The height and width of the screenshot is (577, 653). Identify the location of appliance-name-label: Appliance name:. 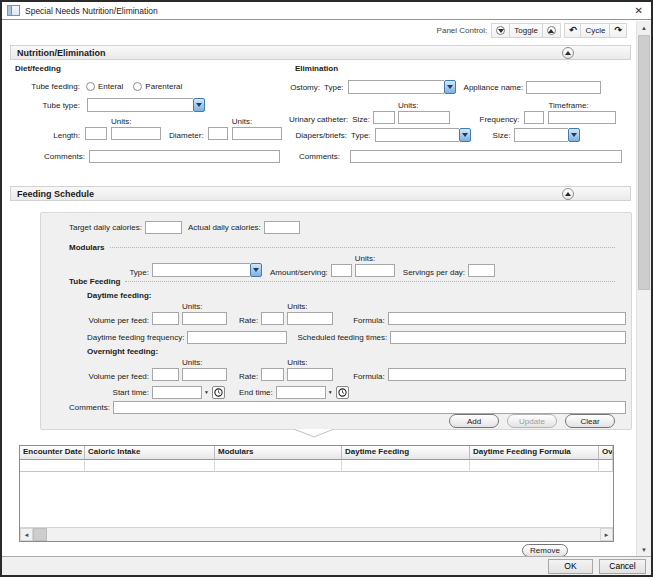
(494, 88).